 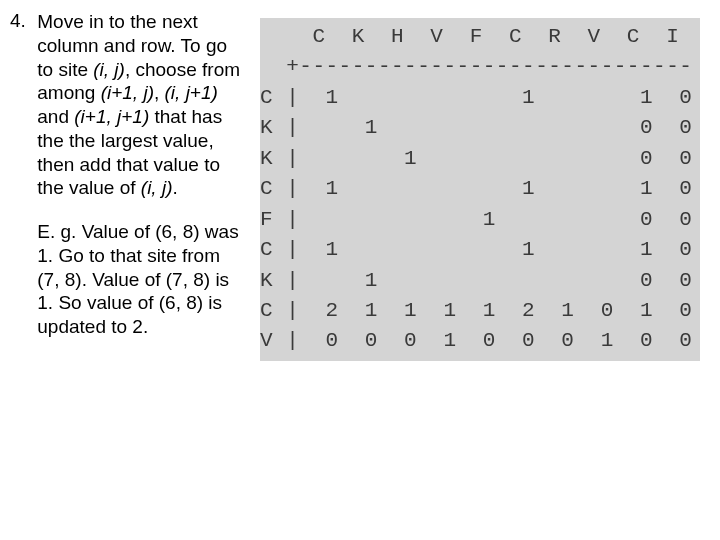 I want to click on var-ij: (i, j), so click(x=109, y=70).